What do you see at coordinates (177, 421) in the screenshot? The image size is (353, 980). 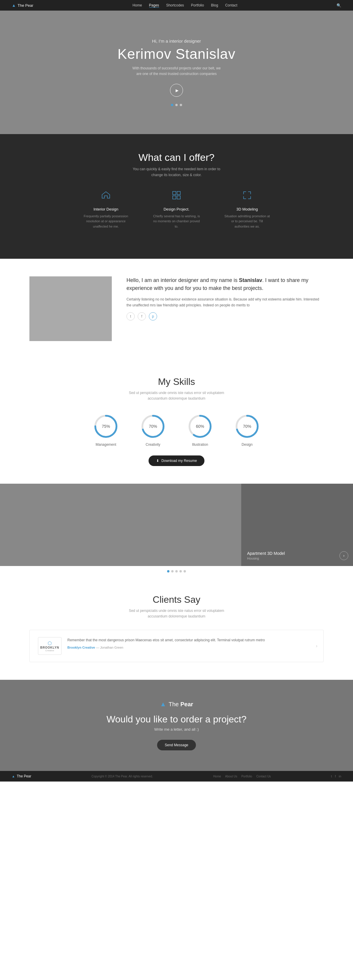 I see `skills-section: My Skills Sed ut perspiciatis unde omnis…` at bounding box center [177, 421].